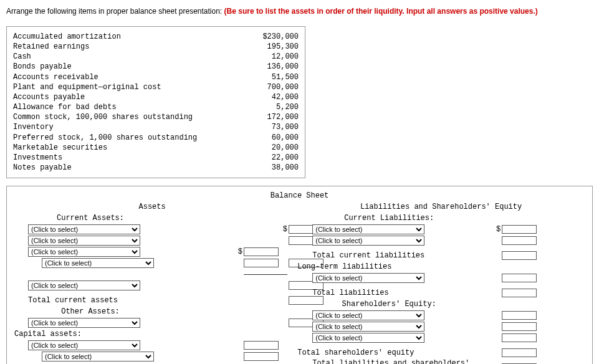 This screenshot has height=364, width=599. Describe the element at coordinates (115, 11) in the screenshot. I see `instruction-prefix: Arrange the following items in proper ba…` at that location.